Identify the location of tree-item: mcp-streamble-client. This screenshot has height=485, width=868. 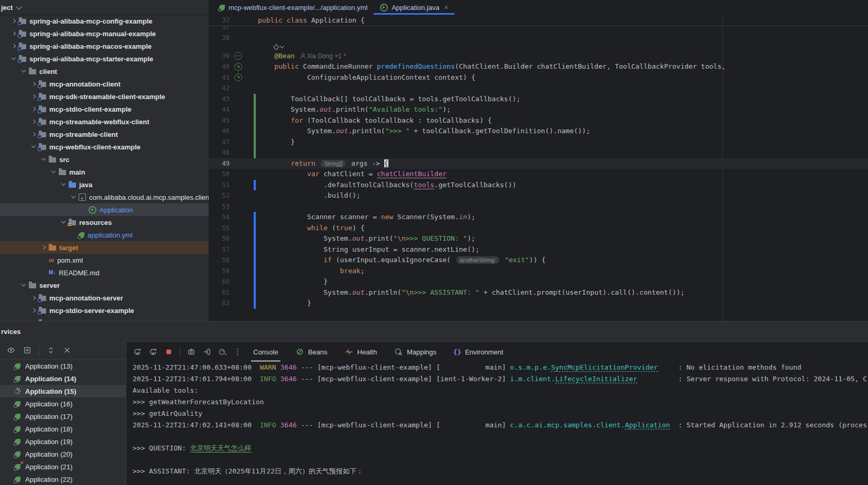
(104, 134).